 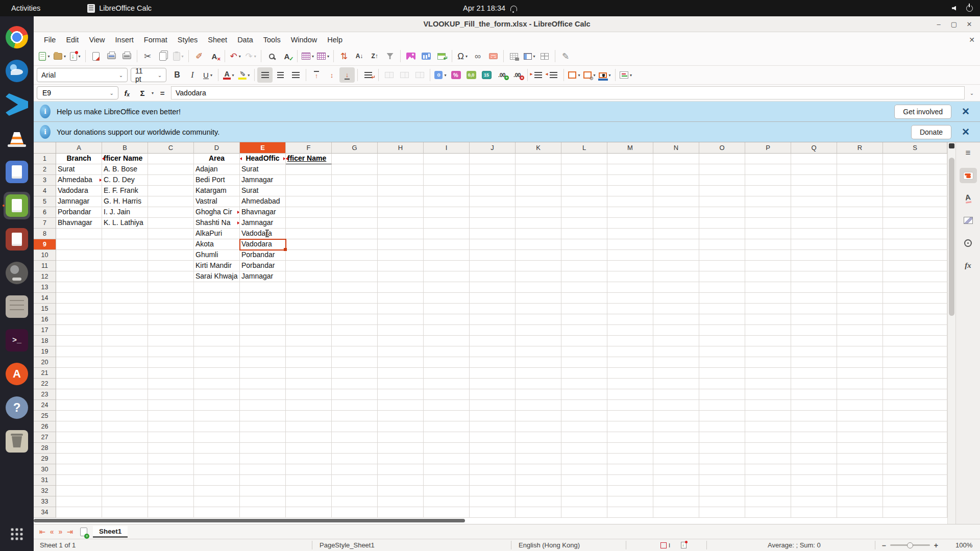 I want to click on cell-B7: K. L. Lathiya, so click(x=125, y=223).